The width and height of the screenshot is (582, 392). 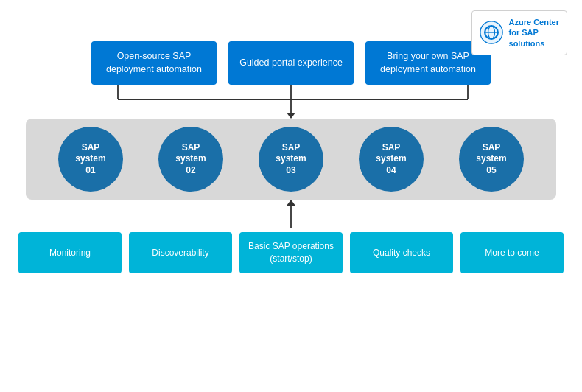 I want to click on azure-logo: Azure Centerfor SAPsolutions, so click(x=519, y=32).